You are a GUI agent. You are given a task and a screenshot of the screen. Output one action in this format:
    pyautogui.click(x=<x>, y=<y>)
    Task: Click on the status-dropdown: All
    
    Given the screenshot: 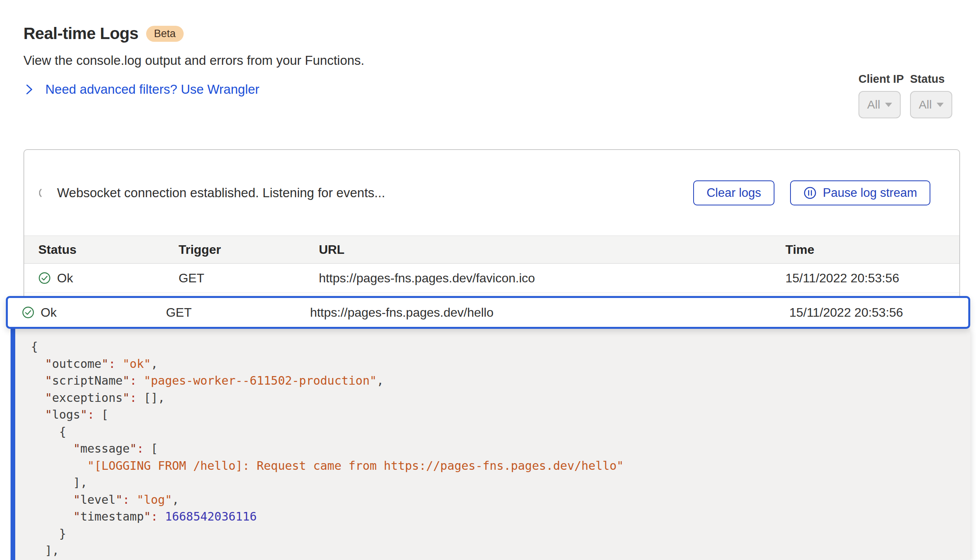 What is the action you would take?
    pyautogui.click(x=931, y=105)
    